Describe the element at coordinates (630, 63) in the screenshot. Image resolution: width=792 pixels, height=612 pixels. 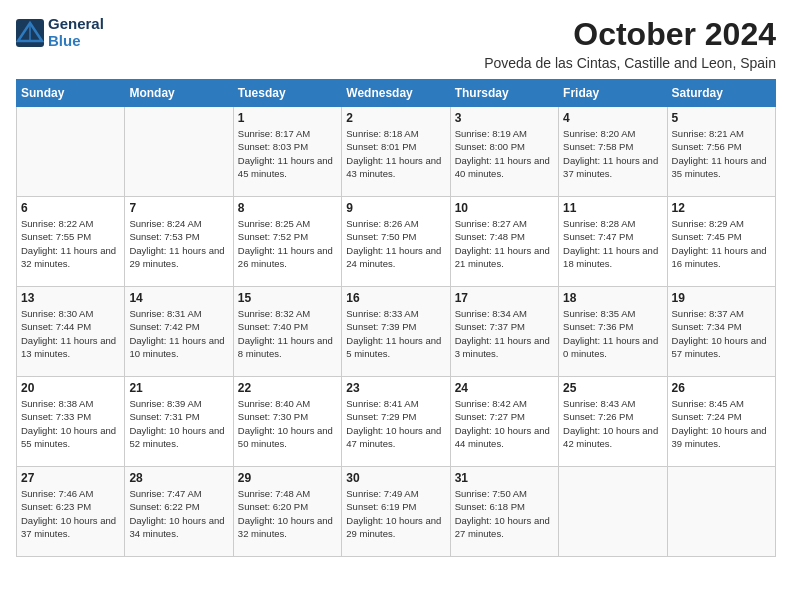
I see `location-title: Poveda de las Cintas, Castille and Leon,…` at that location.